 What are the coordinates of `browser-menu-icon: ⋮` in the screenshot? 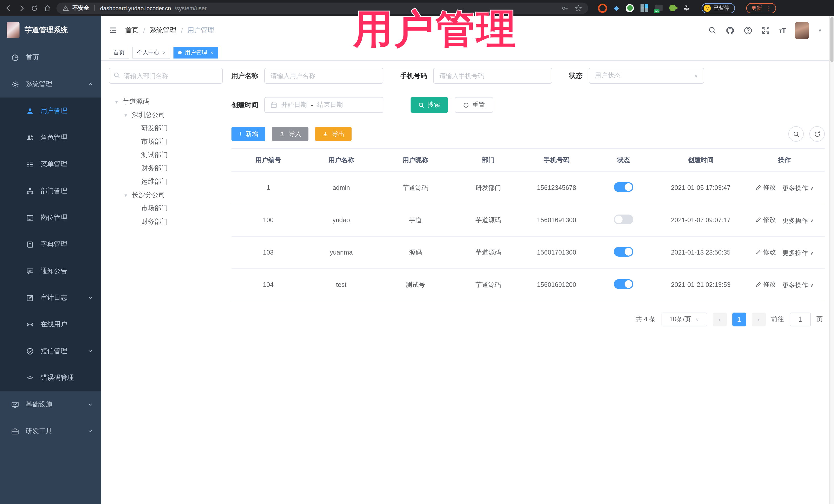 It's located at (768, 8).